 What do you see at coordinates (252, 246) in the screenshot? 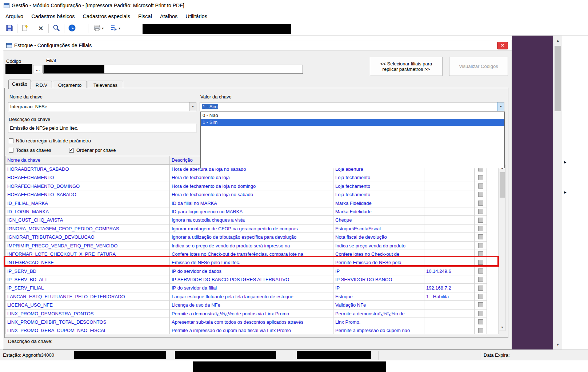
I see `table-row: IMPRIMIR_PRECO_VENDA_ETIQ_PRE_VENCIDOInd…` at bounding box center [252, 246].